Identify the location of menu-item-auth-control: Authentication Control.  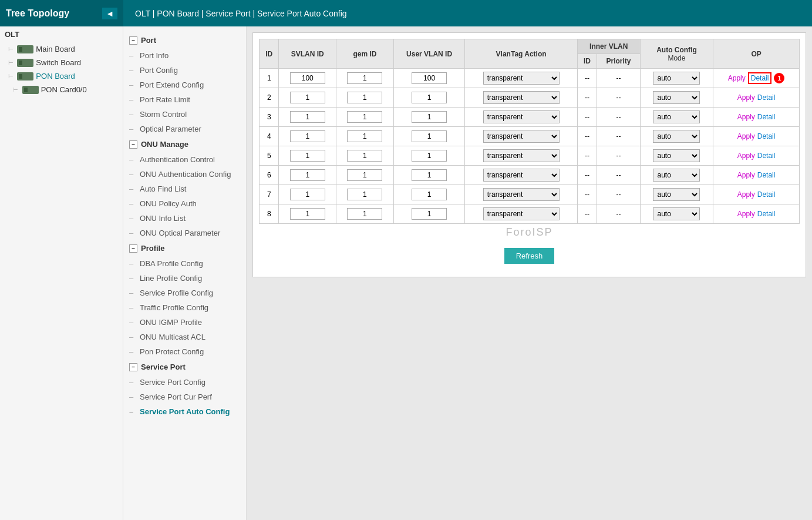
(184, 160).